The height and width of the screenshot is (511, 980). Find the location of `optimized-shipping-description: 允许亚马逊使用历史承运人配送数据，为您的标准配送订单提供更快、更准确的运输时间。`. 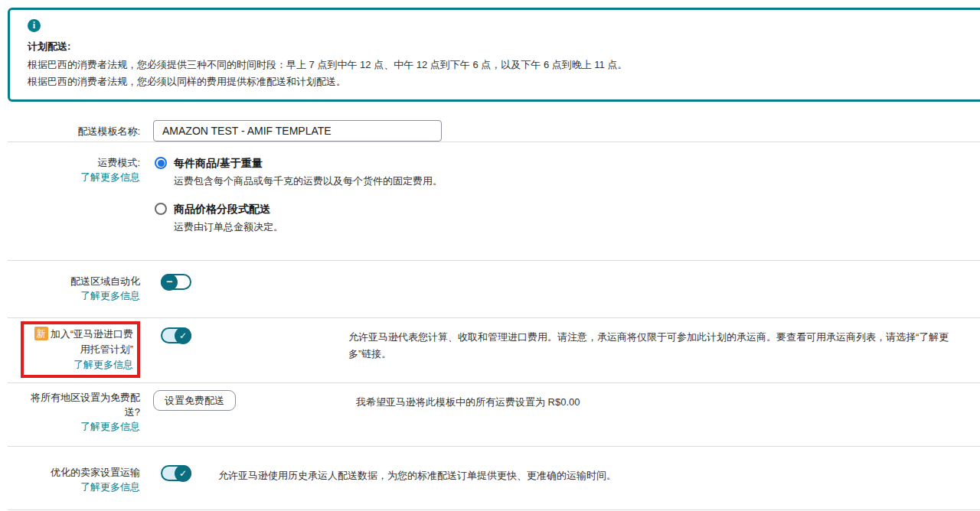

optimized-shipping-description: 允许亚马逊使用历史承运人配送数据，为您的标准配送订单提供更快、更准确的运输时间。 is located at coordinates (417, 476).